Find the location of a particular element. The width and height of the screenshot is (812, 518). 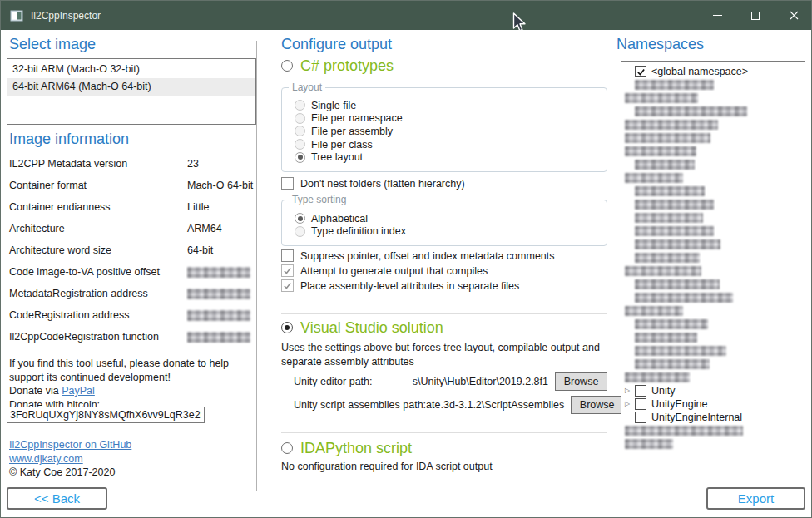

namespaces-heading: Namespaces is located at coordinates (661, 45).